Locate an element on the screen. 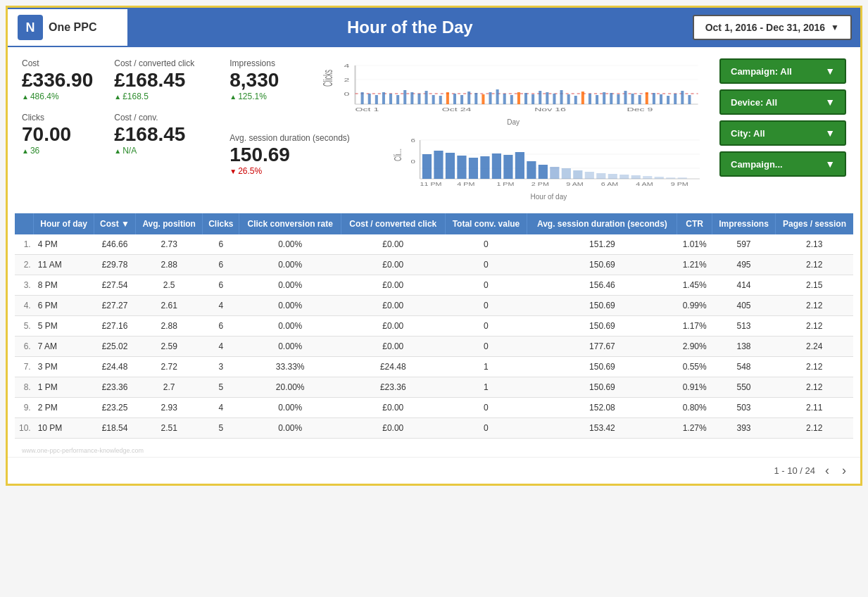 This screenshot has height=597, width=868. svg-text: 4 PM is located at coordinates (466, 184).